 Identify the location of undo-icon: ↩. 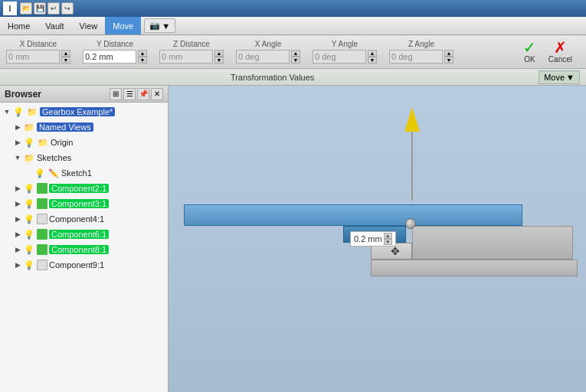
(54, 8).